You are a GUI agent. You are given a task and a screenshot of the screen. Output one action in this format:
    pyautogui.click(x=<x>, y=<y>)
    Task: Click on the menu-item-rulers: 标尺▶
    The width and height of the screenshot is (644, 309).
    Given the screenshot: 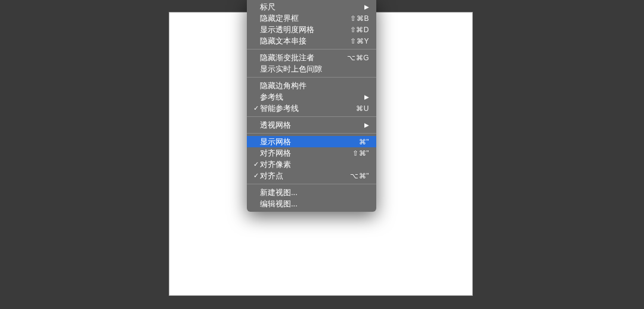 What is the action you would take?
    pyautogui.click(x=311, y=7)
    